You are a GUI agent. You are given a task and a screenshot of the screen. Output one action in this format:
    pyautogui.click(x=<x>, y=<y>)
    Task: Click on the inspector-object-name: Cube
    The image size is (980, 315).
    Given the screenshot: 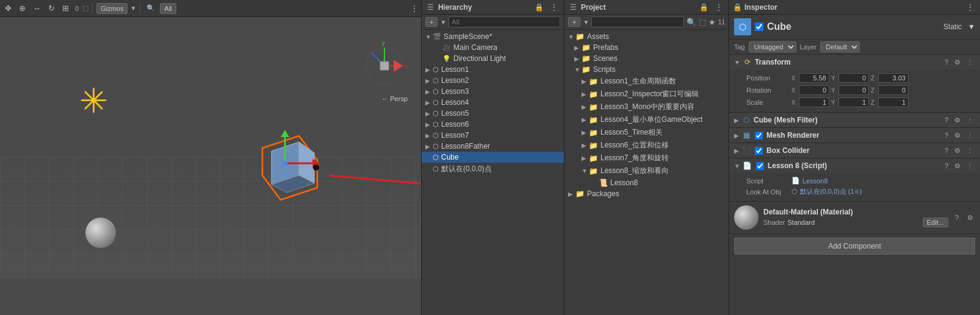 What is the action you would take?
    pyautogui.click(x=853, y=27)
    